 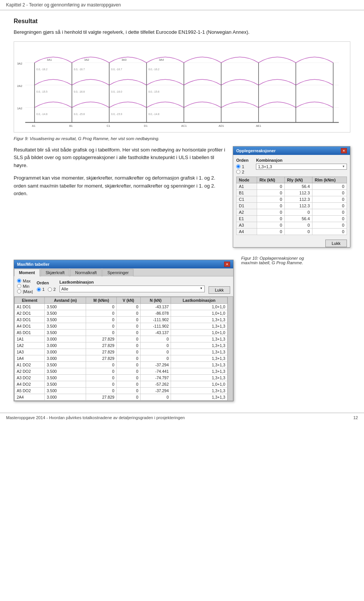 I want to click on maxmin-close-button: ×, so click(x=227, y=264).